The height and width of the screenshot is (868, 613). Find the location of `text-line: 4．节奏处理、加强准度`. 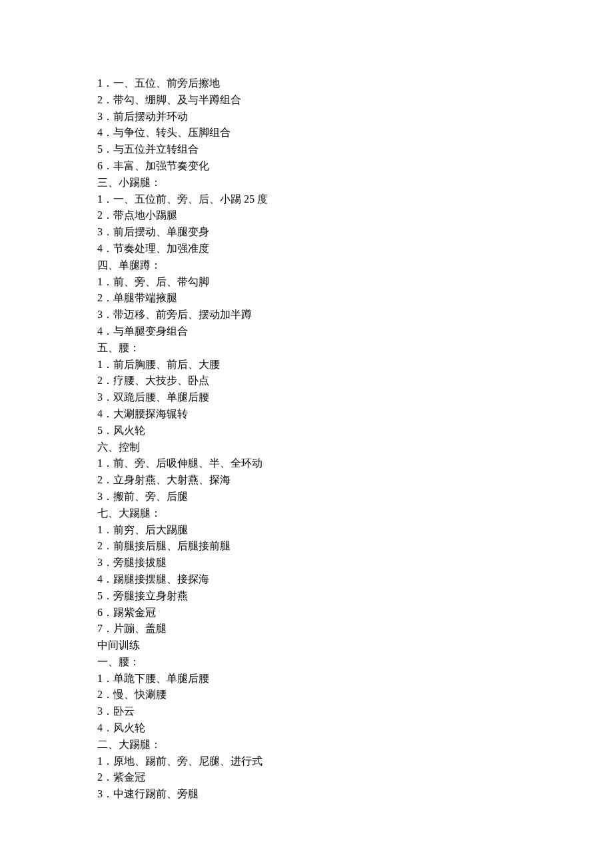

text-line: 4．节奏处理、加强准度 is located at coordinates (355, 249).